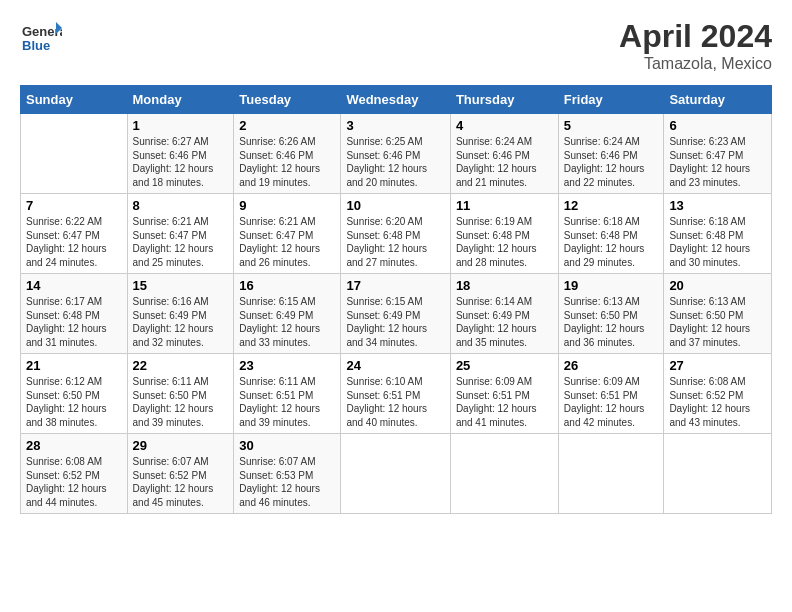 This screenshot has width=792, height=612. What do you see at coordinates (180, 234) in the screenshot?
I see `table-row: 8 Sunrise: 6:21 AMSunset: 6:47 PMDayligh…` at bounding box center [180, 234].